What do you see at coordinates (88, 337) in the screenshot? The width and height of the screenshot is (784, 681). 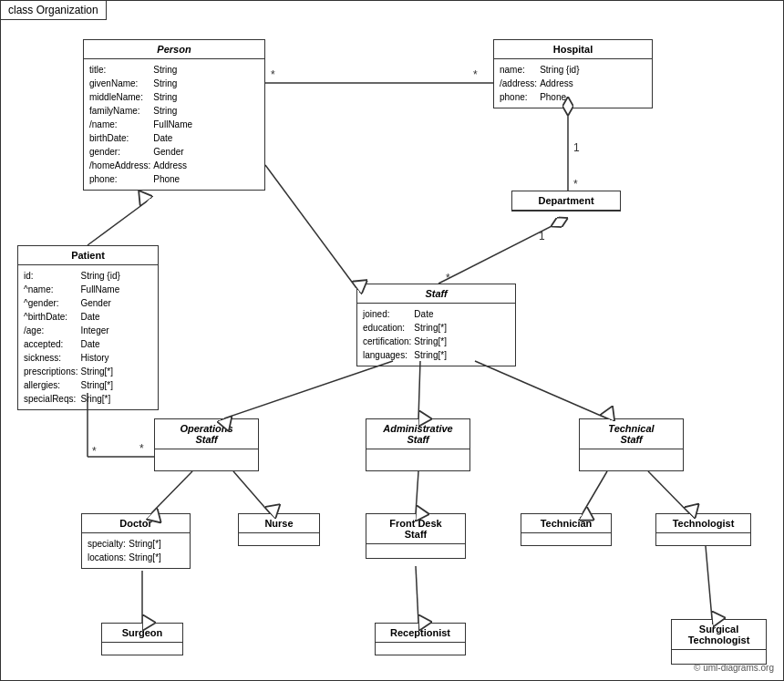 I see `patient-attrs: id:String {id} ^name:FullName ^gender:Ge…` at bounding box center [88, 337].